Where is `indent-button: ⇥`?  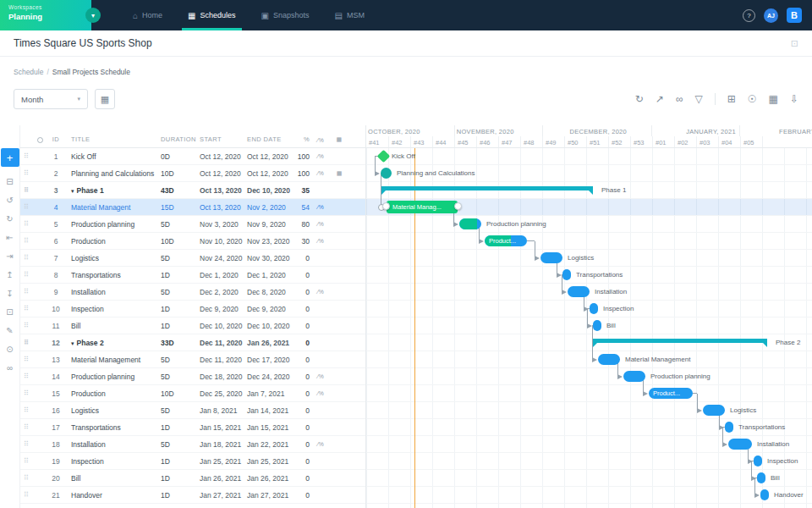
indent-button: ⇥ is located at coordinates (10, 256).